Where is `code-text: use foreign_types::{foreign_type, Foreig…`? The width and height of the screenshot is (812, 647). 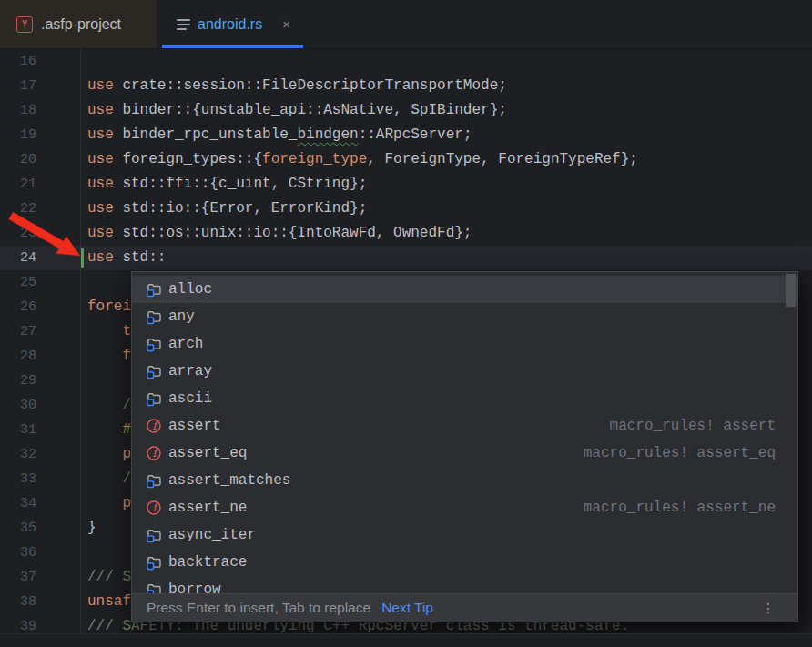
code-text: use foreign_types::{foreign_type, Foreig… is located at coordinates (362, 160).